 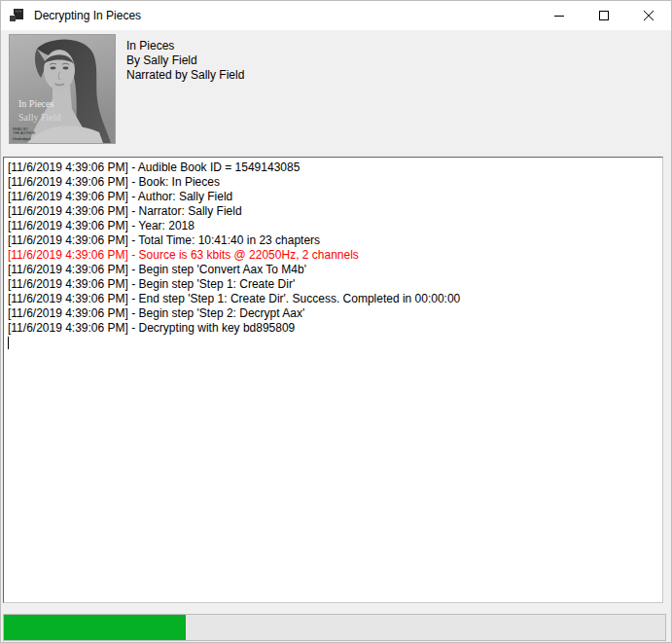 What do you see at coordinates (604, 16) in the screenshot?
I see `maximize-button` at bounding box center [604, 16].